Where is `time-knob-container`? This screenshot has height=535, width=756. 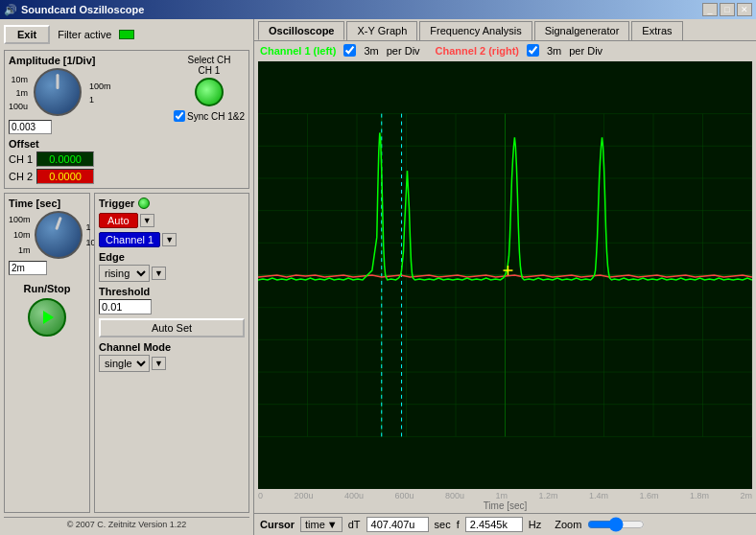 time-knob-container is located at coordinates (59, 235).